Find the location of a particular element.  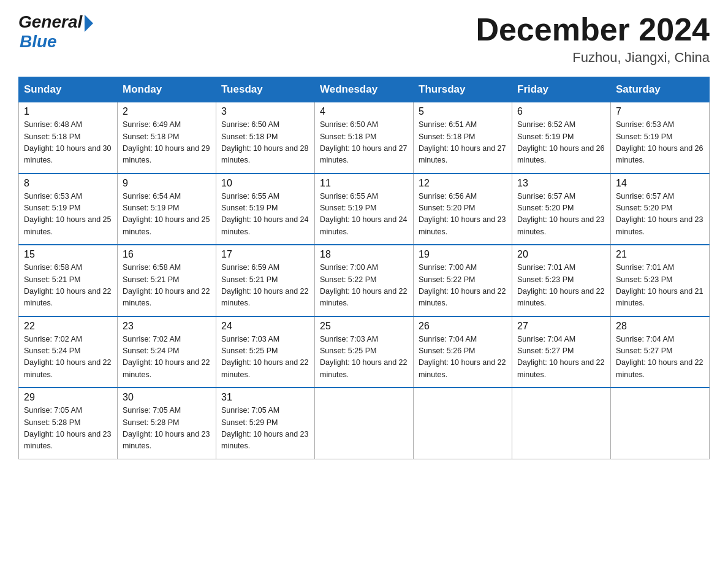

table-row: 7Sunrise: 6:53 AMSunset: 5:19 PMDaylight… is located at coordinates (661, 138).